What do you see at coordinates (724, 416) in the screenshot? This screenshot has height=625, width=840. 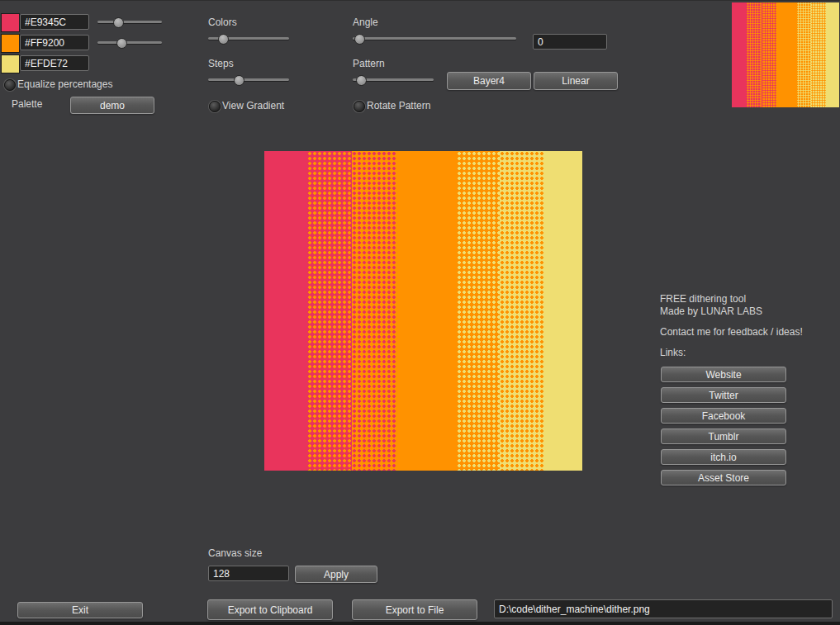 I see `link-button-facebook: Facebook` at bounding box center [724, 416].